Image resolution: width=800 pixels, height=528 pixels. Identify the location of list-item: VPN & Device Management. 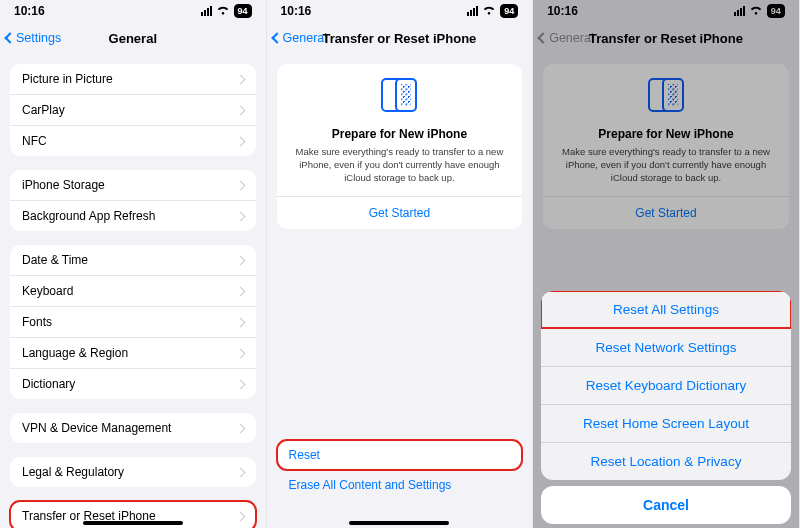
(133, 428).